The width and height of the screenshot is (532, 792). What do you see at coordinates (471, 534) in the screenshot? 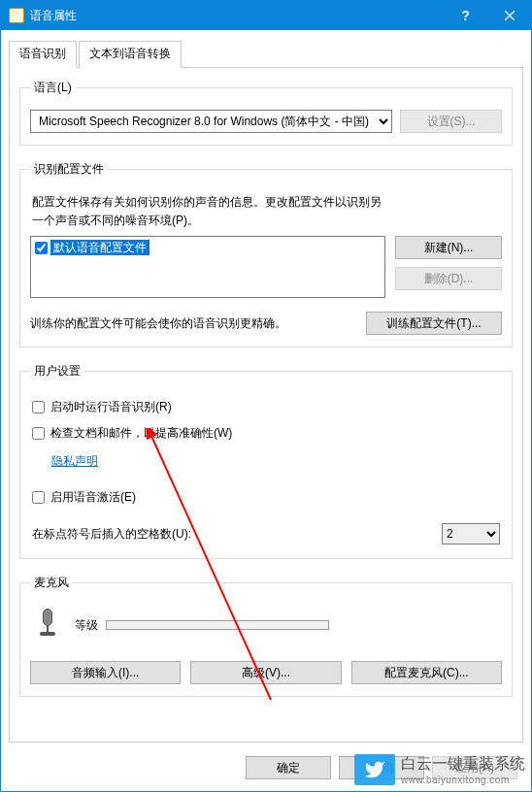
I see `spaces-select: 2` at bounding box center [471, 534].